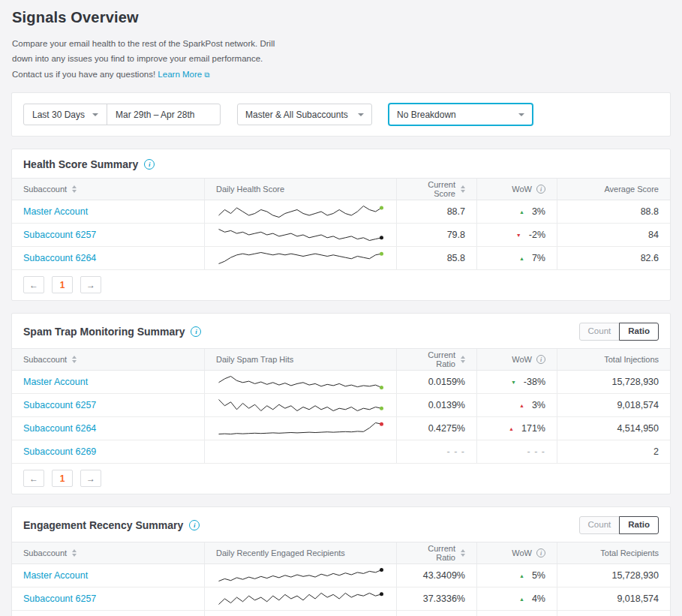 This screenshot has height=616, width=682. What do you see at coordinates (437, 452) in the screenshot?
I see `current-ratio-cell: - - -` at bounding box center [437, 452].